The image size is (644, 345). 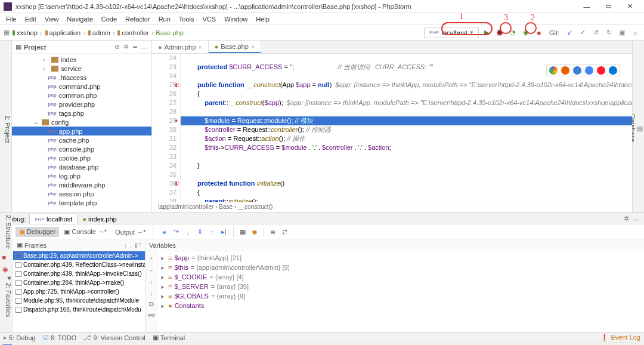 I want to click on copy-watch-icon: ⧉, so click(x=151, y=304).